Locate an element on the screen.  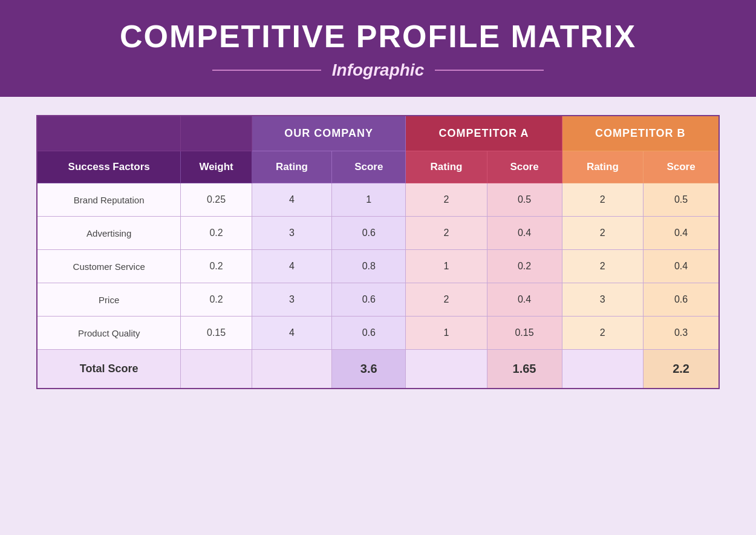
total-a-score: 1.65 is located at coordinates (524, 369).